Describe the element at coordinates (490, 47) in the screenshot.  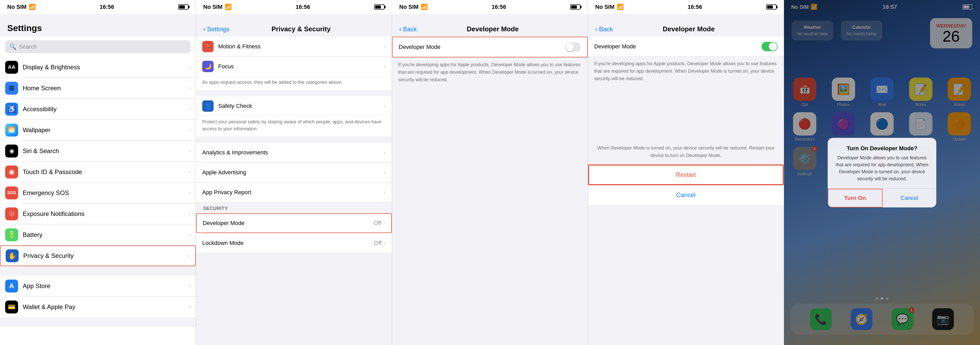
I see `devmode-toggle-group: Developer Mode` at that location.